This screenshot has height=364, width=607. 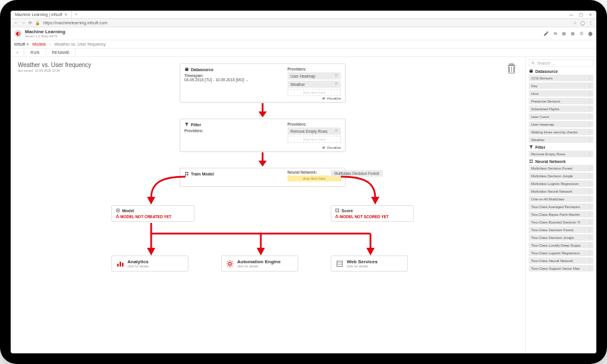 I want to click on sidebar-item: Remove Empty Rows⠿, so click(x=561, y=154).